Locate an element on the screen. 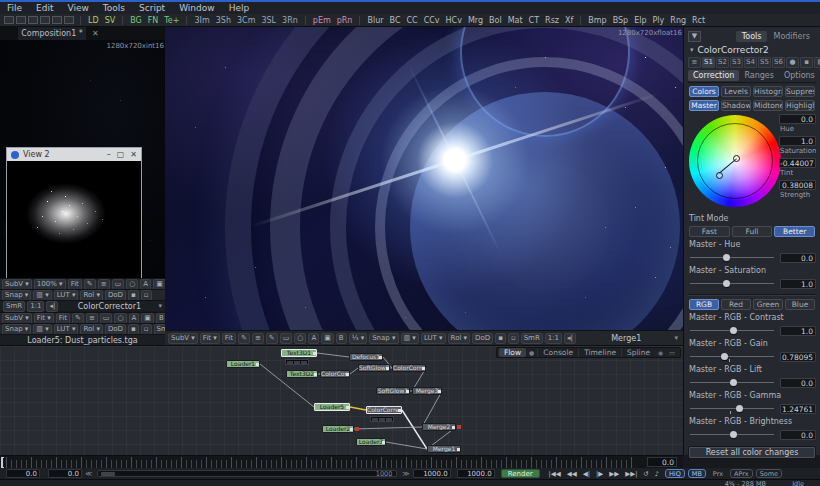  flow-panel-icon: ◉ is located at coordinates (660, 352).